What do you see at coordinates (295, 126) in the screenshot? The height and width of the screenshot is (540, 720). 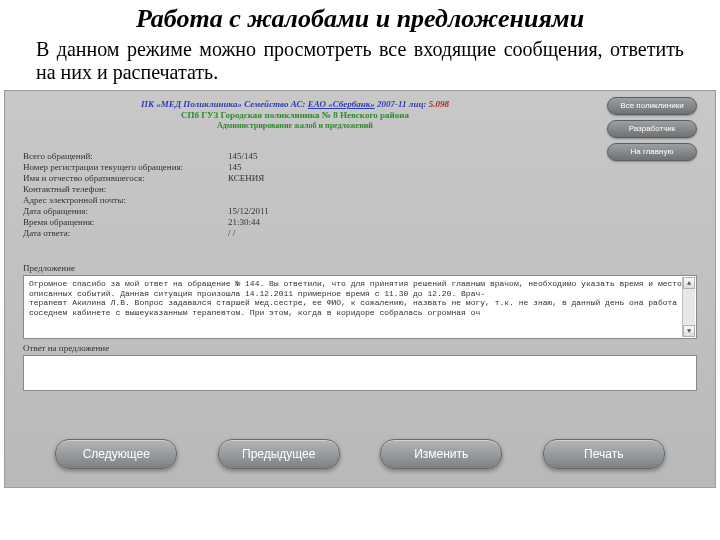 I see `header-line3: Администрирование жалоб и предложений` at bounding box center [295, 126].